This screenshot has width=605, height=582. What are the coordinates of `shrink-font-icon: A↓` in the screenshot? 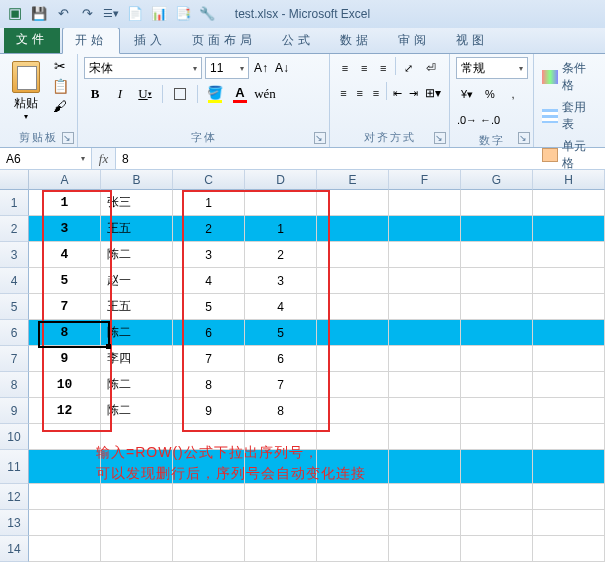 It's located at (282, 68).